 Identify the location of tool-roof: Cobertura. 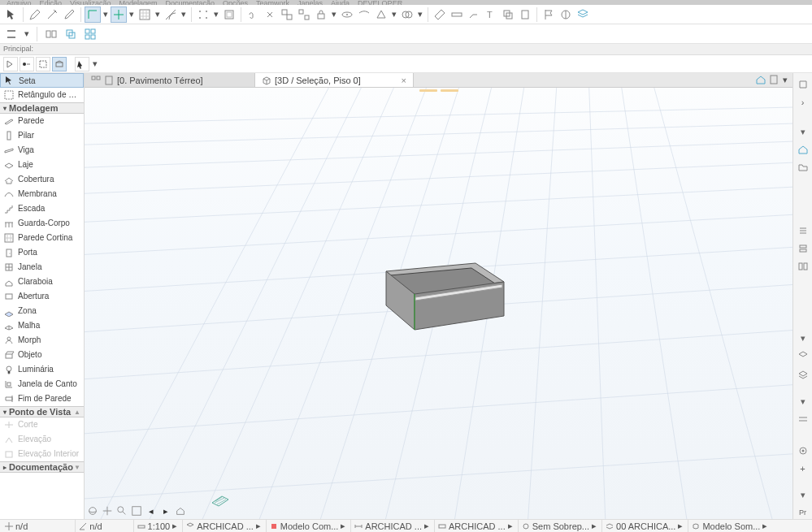
(42, 179).